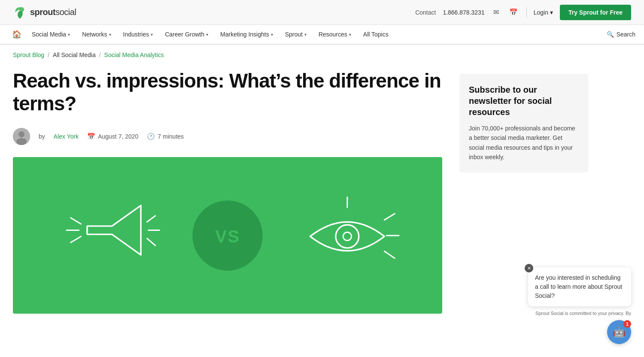  I want to click on contact-label: Contact, so click(425, 12).